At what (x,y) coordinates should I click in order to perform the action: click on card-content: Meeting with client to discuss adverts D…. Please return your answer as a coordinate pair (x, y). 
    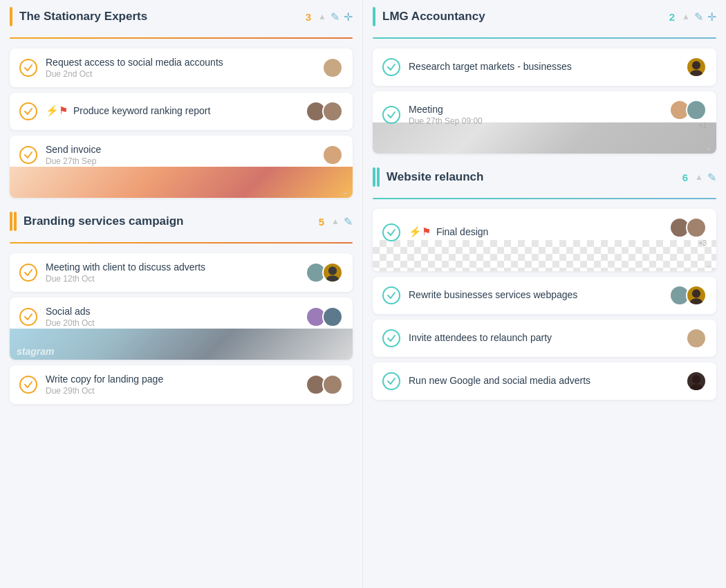
    Looking at the image, I should click on (181, 273).